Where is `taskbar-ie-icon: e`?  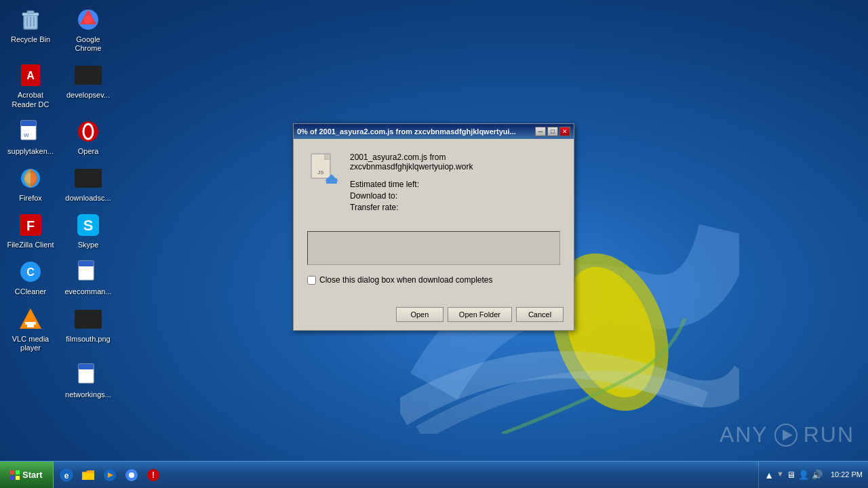 taskbar-ie-icon: e is located at coordinates (66, 475).